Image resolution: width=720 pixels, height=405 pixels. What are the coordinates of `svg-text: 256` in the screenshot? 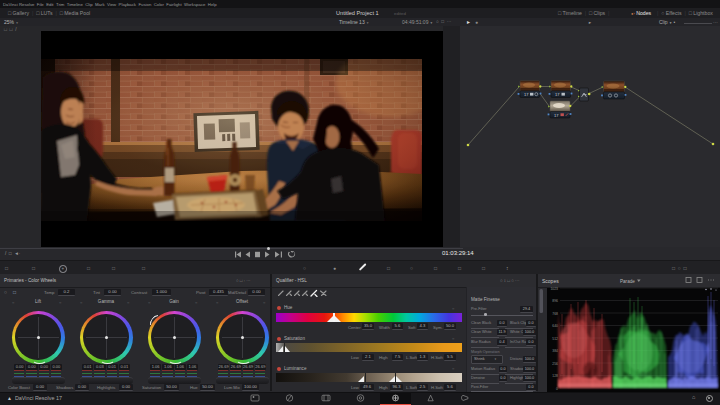 It's located at (555, 364).